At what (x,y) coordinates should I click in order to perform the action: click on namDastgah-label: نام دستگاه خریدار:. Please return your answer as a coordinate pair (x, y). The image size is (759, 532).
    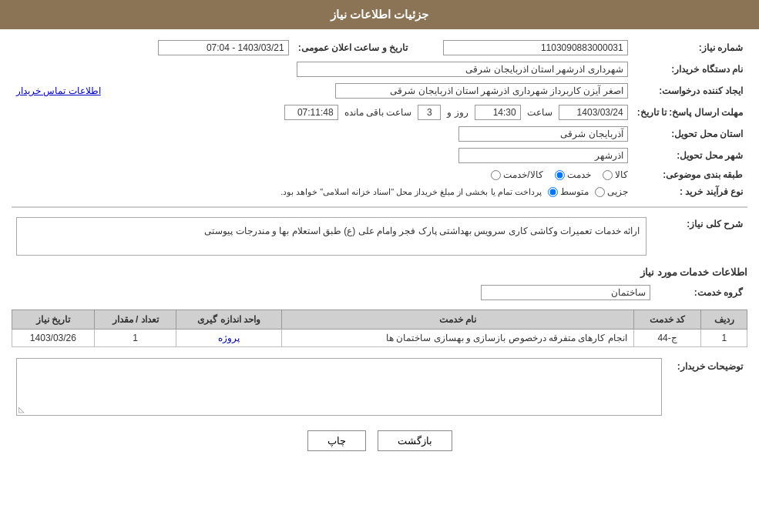
    Looking at the image, I should click on (707, 69).